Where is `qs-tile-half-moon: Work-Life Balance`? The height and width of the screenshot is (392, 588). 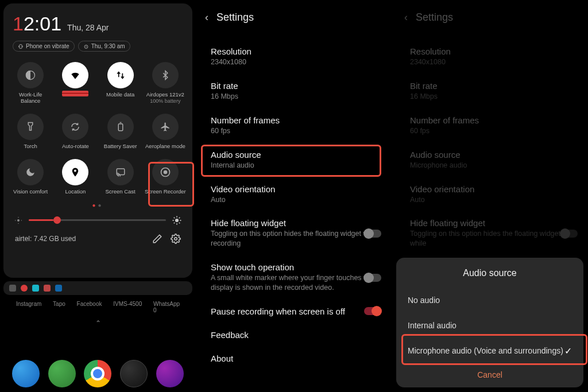 qs-tile-half-moon: Work-Life Balance is located at coordinates (30, 83).